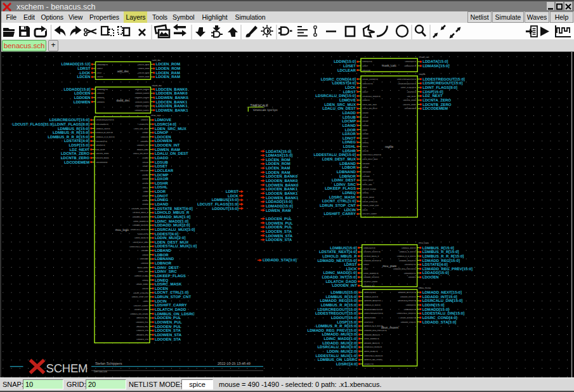 This screenshot has width=574, height=392. What do you see at coordinates (412, 277) in the screenshot?
I see `svg-text: LDOOEN` at bounding box center [412, 277].